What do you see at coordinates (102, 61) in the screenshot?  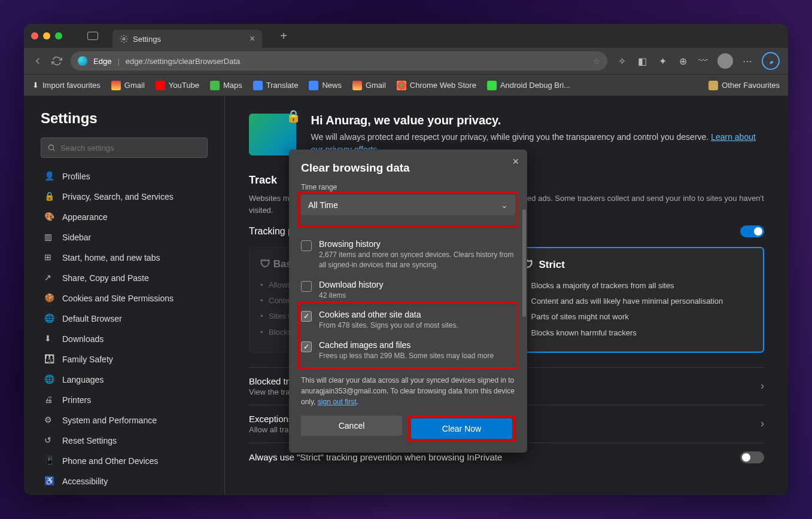 I see `address-brand: Edge` at bounding box center [102, 61].